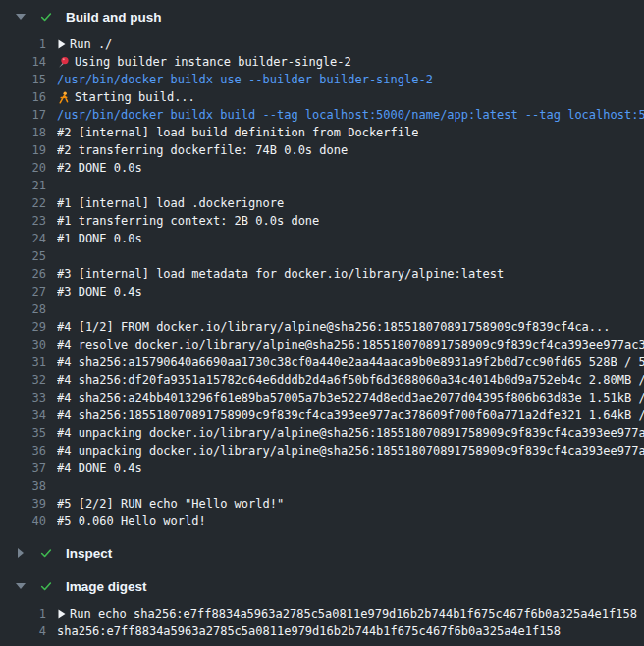  What do you see at coordinates (63, 62) in the screenshot?
I see `pushpin-icon` at bounding box center [63, 62].